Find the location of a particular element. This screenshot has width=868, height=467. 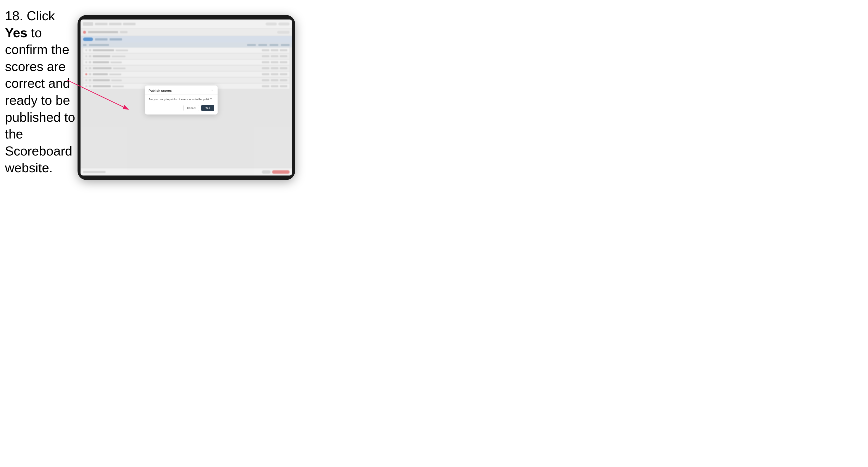

cancel-button: Cancel is located at coordinates (191, 108).